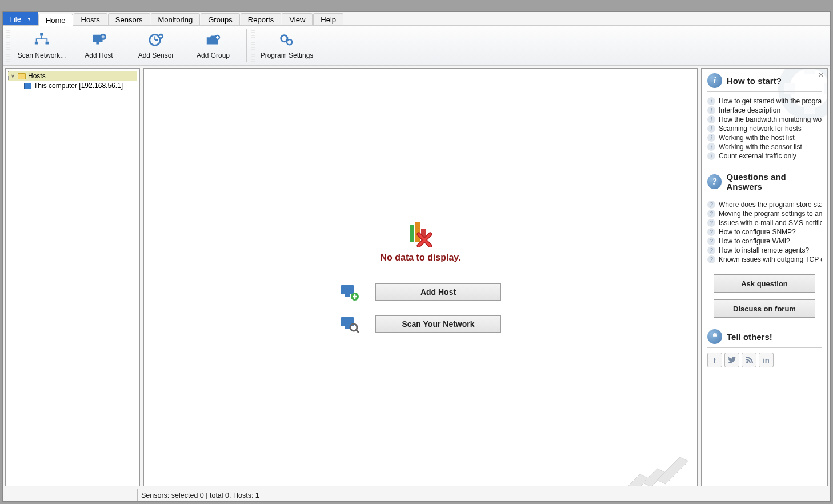 The height and width of the screenshot is (504, 833). Describe the element at coordinates (416, 495) in the screenshot. I see `status-bar: Sensors: selected 0 | total 0. Hosts: 1` at that location.